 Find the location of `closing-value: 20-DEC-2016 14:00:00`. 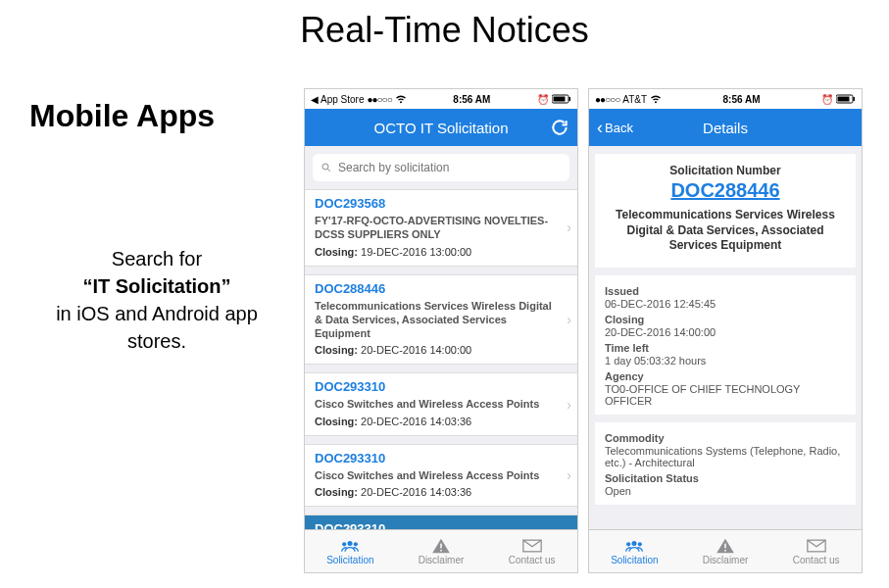

closing-value: 20-DEC-2016 14:00:00 is located at coordinates (416, 350).